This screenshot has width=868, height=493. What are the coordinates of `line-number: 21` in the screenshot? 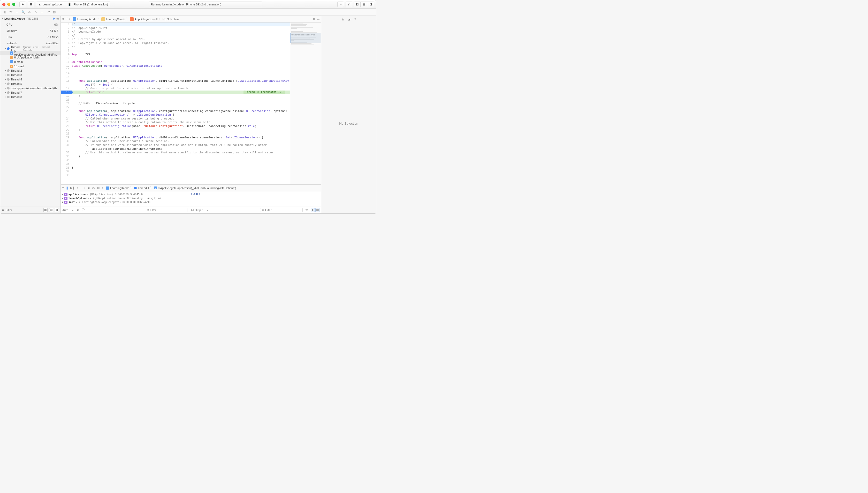 It's located at (66, 104).